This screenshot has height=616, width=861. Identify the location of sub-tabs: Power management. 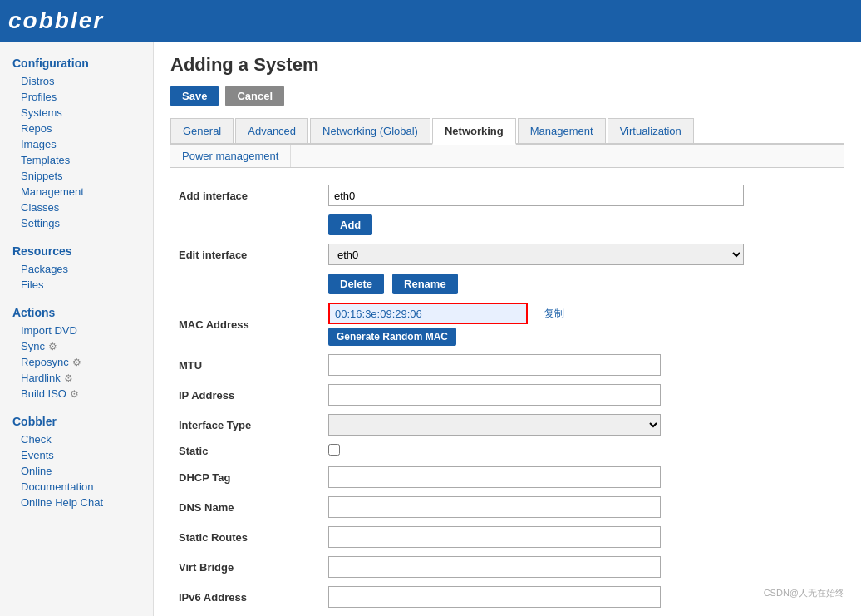
(507, 156).